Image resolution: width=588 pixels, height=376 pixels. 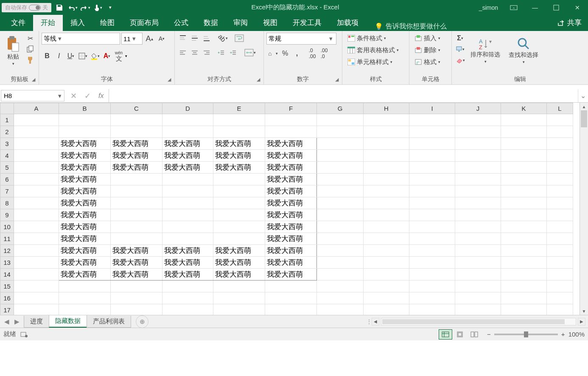 I want to click on cell-L16, so click(x=560, y=298).